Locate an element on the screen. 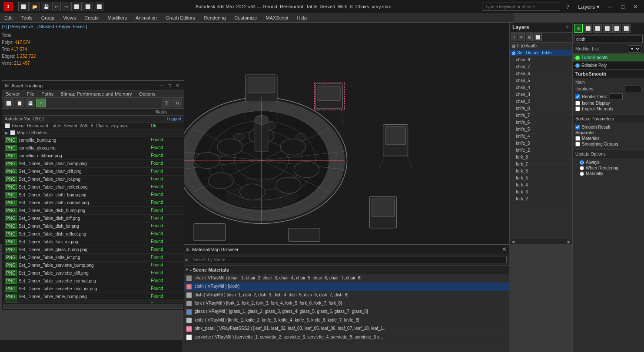 The width and height of the screenshot is (644, 352). mb-material-fork: fork ( VRayMtl ) [fork_1, fork_2, fork_3… is located at coordinates (346, 303).